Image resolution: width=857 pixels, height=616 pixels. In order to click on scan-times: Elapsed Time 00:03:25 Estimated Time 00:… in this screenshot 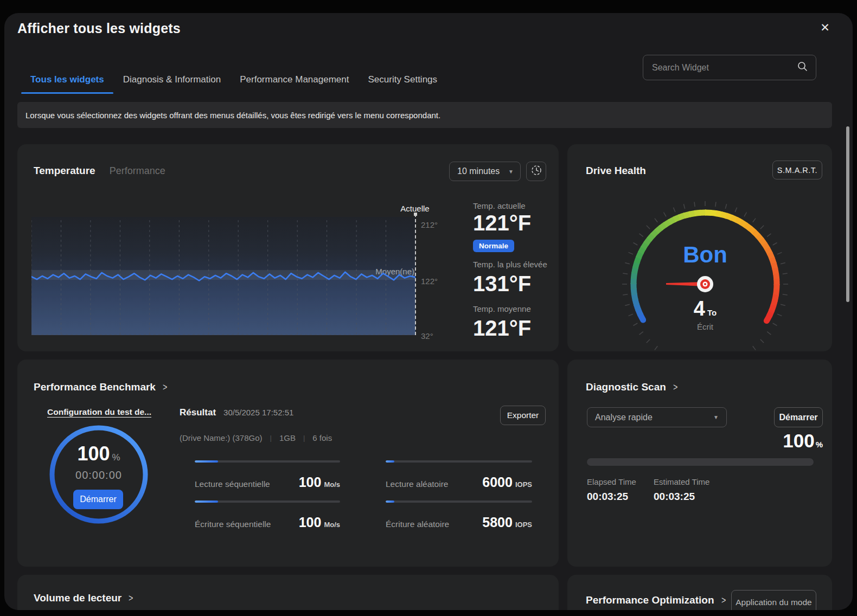, I will do `click(654, 490)`.